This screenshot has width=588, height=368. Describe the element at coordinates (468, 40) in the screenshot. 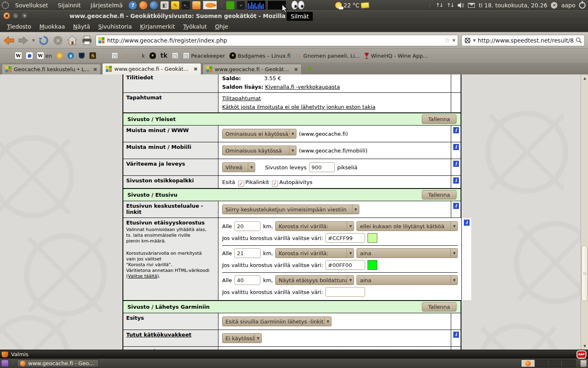

I see `search-engine-icon` at that location.